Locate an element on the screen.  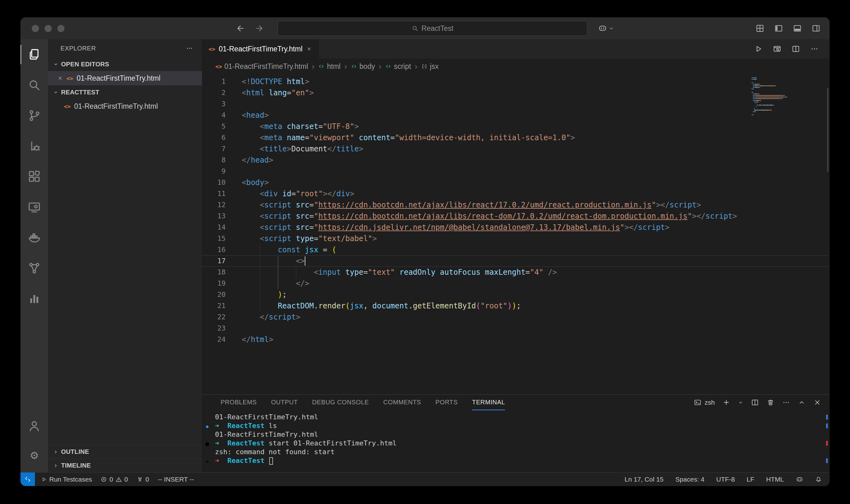
minimap is located at coordinates (770, 96).